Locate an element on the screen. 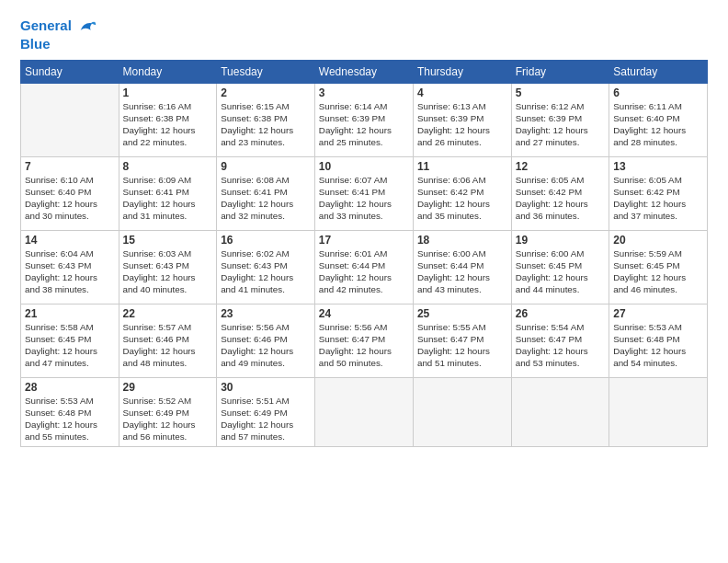 Image resolution: width=728 pixels, height=563 pixels. calendar-cell: 17Sunrise: 6:01 AMSunset: 6:44 PMDayligh… is located at coordinates (364, 267).